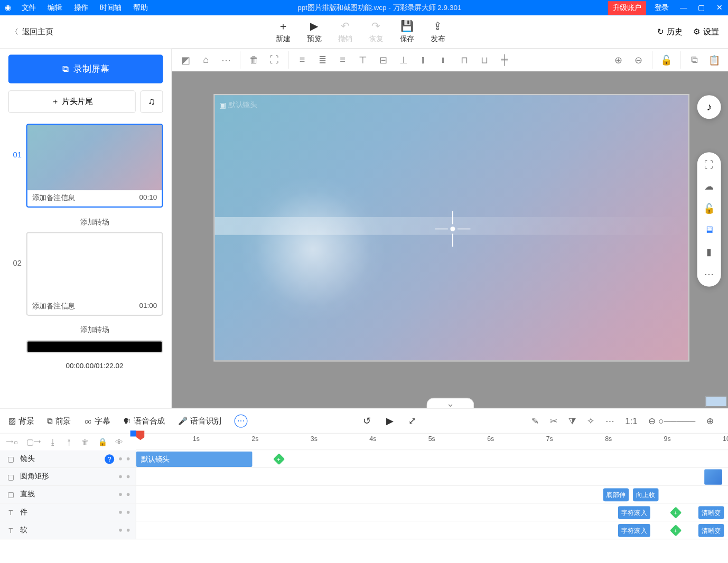 Image resolution: width=728 pixels, height=563 pixels. What do you see at coordinates (314, 32) in the screenshot?
I see `preview-button: ▶预览` at bounding box center [314, 32].